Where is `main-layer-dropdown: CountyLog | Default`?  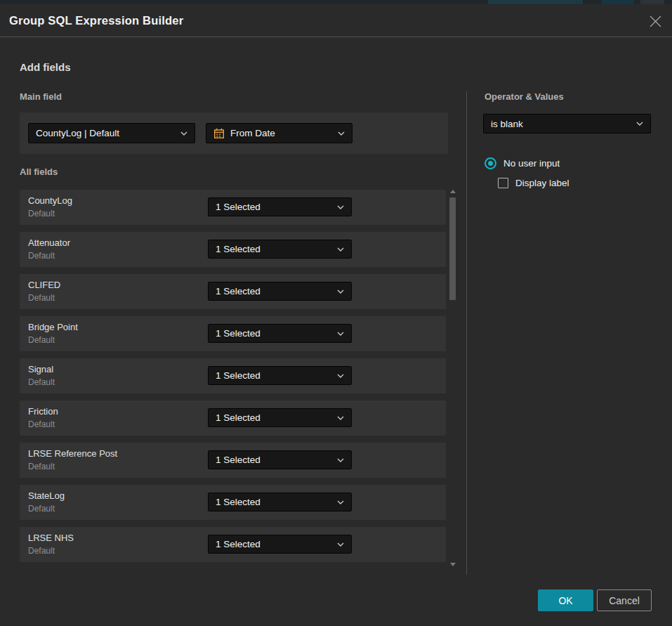 main-layer-dropdown: CountyLog | Default is located at coordinates (112, 133).